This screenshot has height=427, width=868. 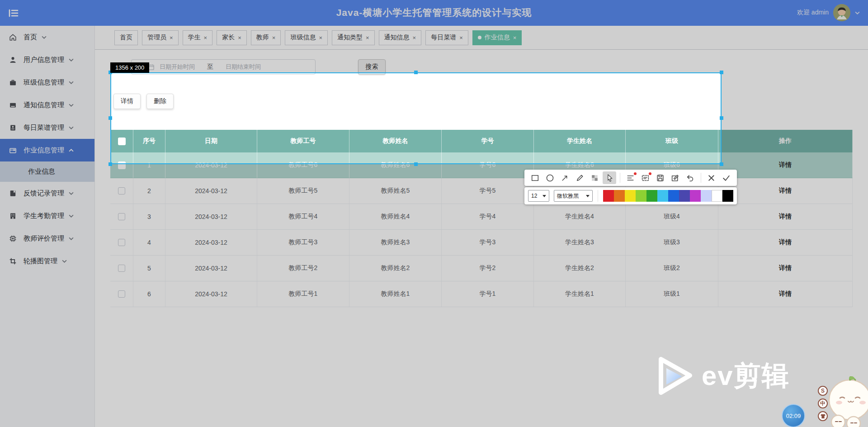 What do you see at coordinates (160, 101) in the screenshot?
I see `delete-button: 删除` at bounding box center [160, 101].